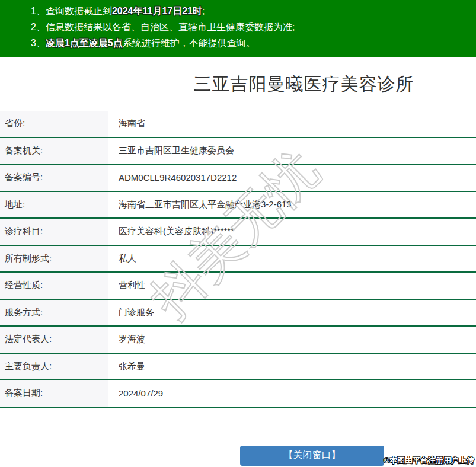 Image resolution: width=476 pixels, height=467 pixels. Describe the element at coordinates (292, 313) in the screenshot. I see `row-value-service-mode: 门诊服务` at that location.